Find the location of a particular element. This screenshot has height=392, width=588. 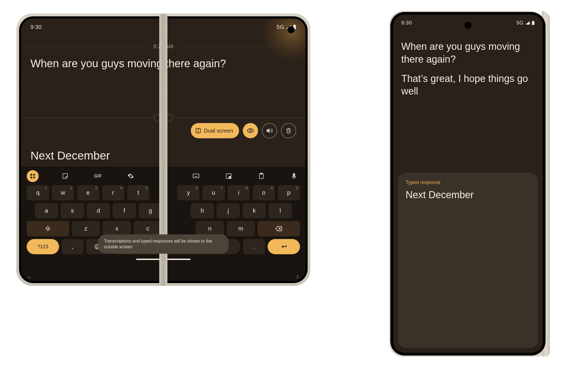

signal-icon is located at coordinates (528, 23).